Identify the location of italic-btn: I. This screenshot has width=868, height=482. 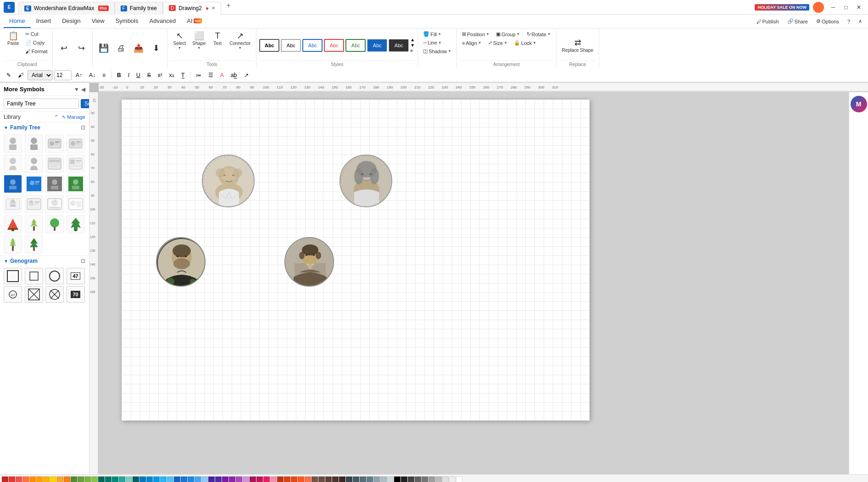
(128, 75).